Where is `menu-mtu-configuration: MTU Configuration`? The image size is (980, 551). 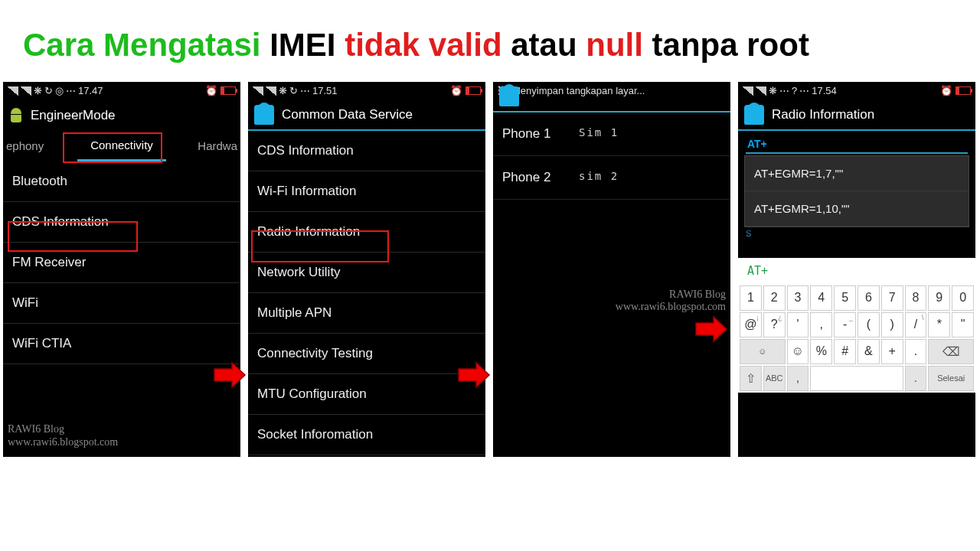
menu-mtu-configuration: MTU Configuration is located at coordinates (367, 395).